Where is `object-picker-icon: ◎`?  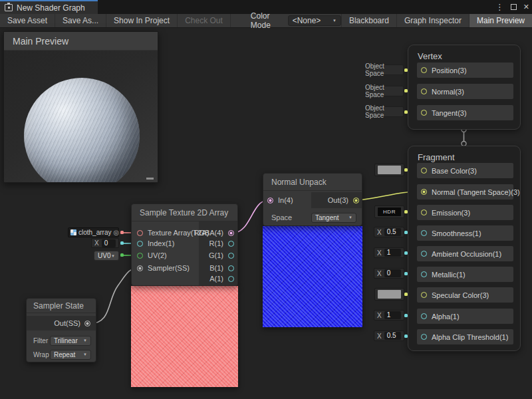 object-picker-icon: ◎ is located at coordinates (116, 233).